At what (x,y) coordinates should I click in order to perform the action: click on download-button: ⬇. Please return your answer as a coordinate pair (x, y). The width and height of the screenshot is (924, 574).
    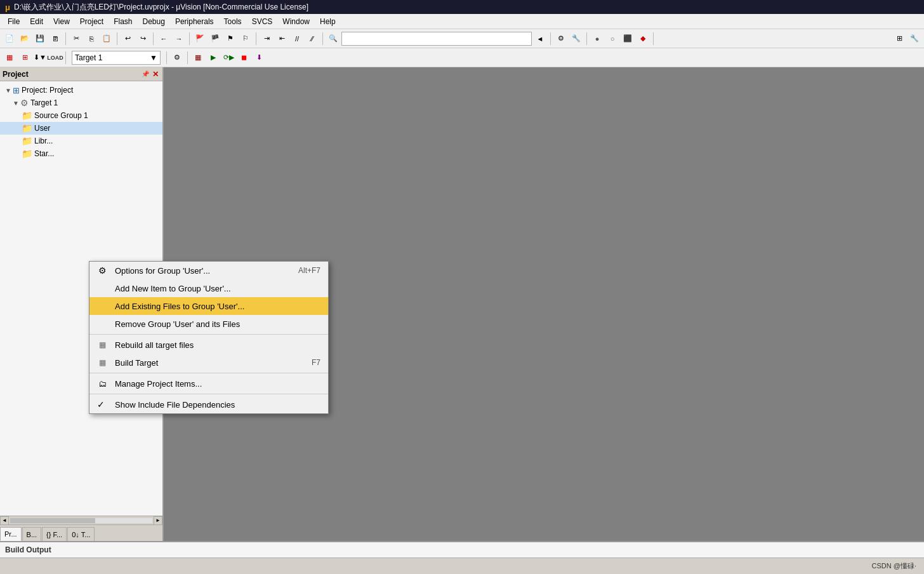
    Looking at the image, I should click on (259, 58).